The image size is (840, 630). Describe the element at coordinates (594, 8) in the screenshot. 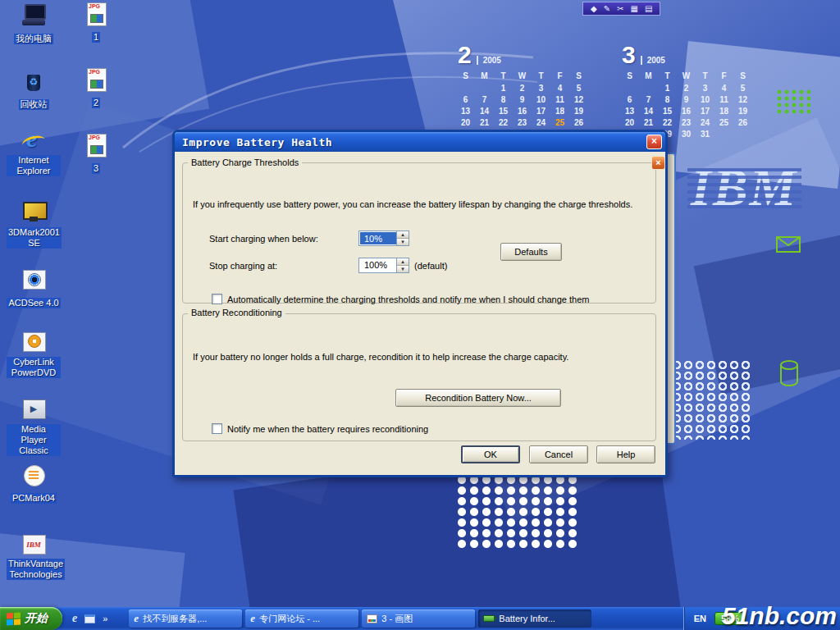

I see `mini-toolbar-icon: ◆` at that location.